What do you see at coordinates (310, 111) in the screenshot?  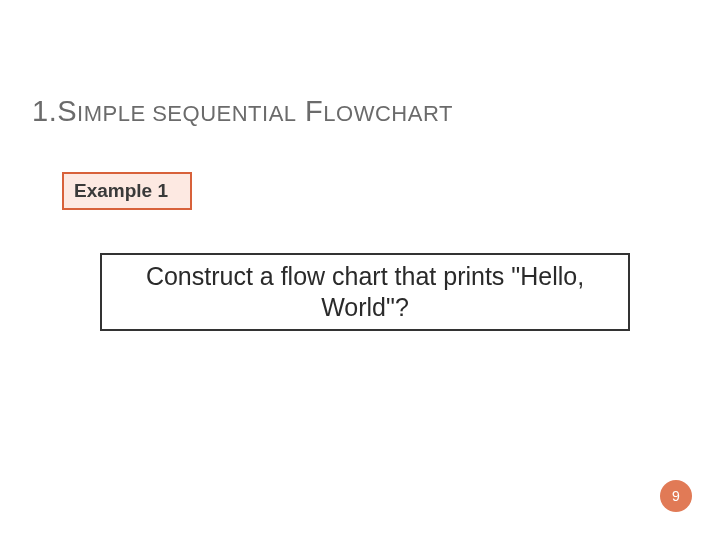 I see `heading-cap-f: F` at bounding box center [310, 111].